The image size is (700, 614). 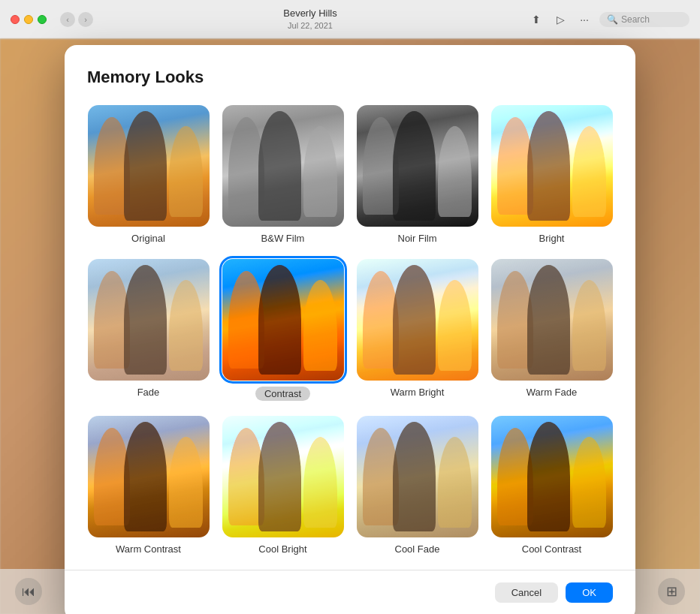 I want to click on slideshow-icon: ▷, so click(x=560, y=20).